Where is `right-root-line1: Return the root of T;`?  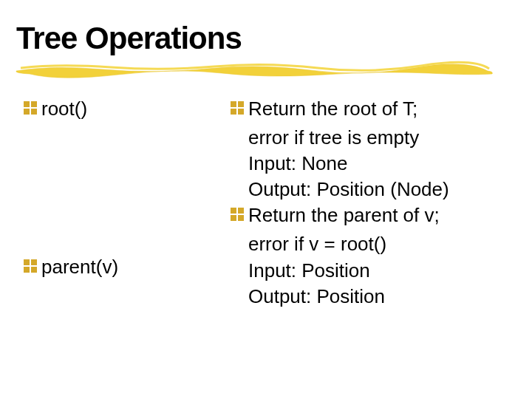 right-root-line1: Return the root of T; is located at coordinates (332, 109).